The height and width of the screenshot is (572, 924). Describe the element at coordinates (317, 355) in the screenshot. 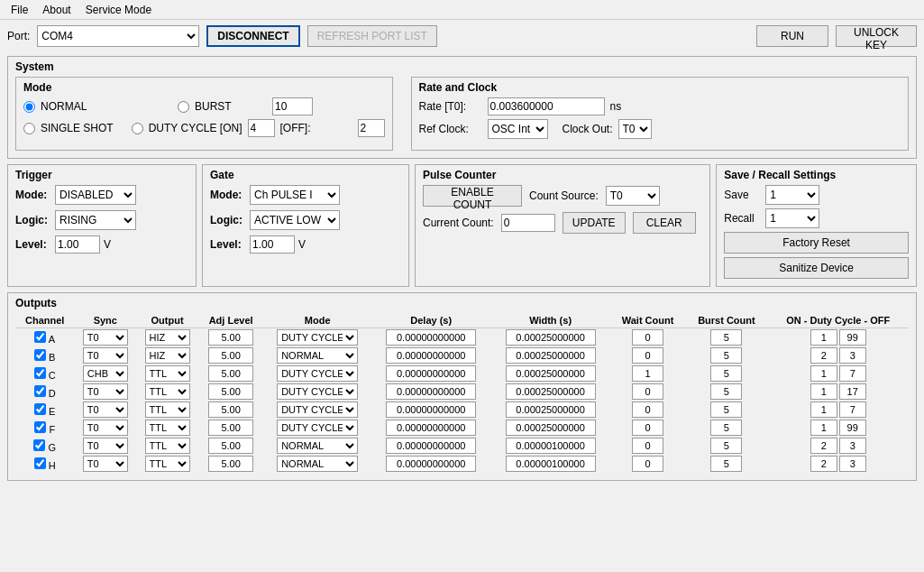

I see `mode-select-B: NORMALDUTY CYCLEBURSTSINGLE SHOT` at that location.